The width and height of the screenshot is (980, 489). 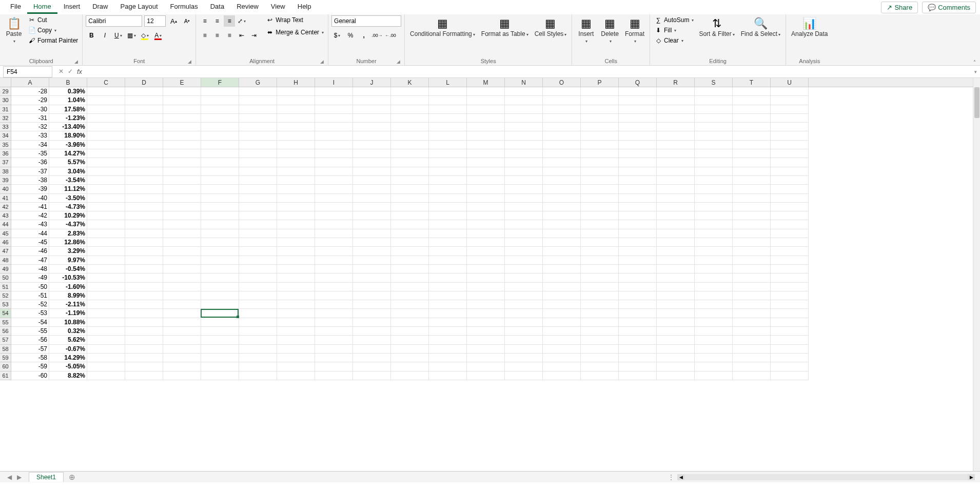 I want to click on tab-file: File, so click(x=15, y=7).